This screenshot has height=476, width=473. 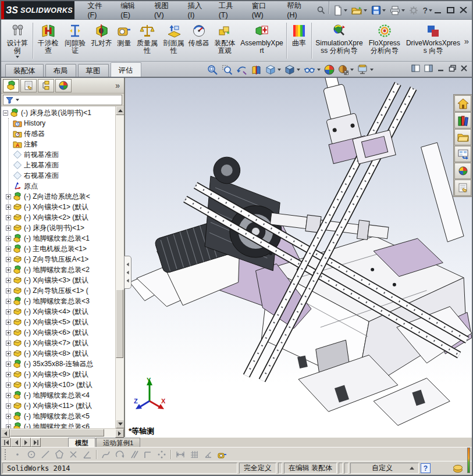 I want to click on ribbon-button-hole-alignment: 孔对齐, so click(x=102, y=41).